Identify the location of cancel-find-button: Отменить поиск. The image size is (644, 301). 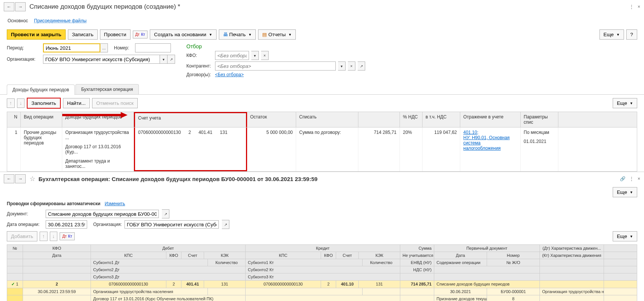
(115, 103).